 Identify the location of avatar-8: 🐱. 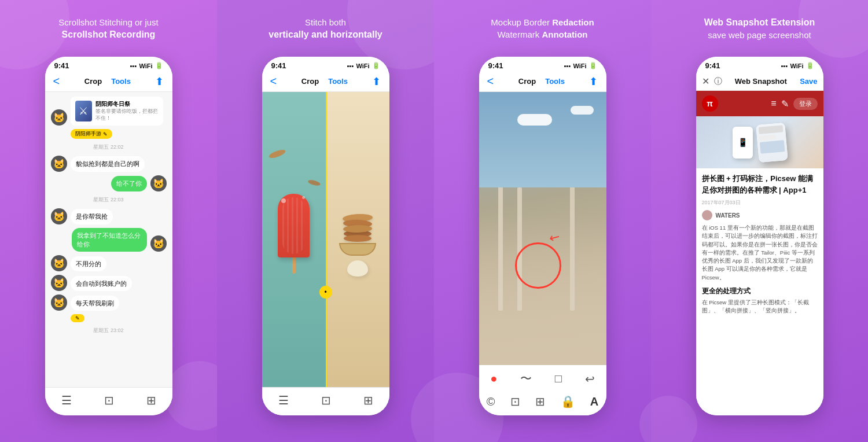
(59, 303).